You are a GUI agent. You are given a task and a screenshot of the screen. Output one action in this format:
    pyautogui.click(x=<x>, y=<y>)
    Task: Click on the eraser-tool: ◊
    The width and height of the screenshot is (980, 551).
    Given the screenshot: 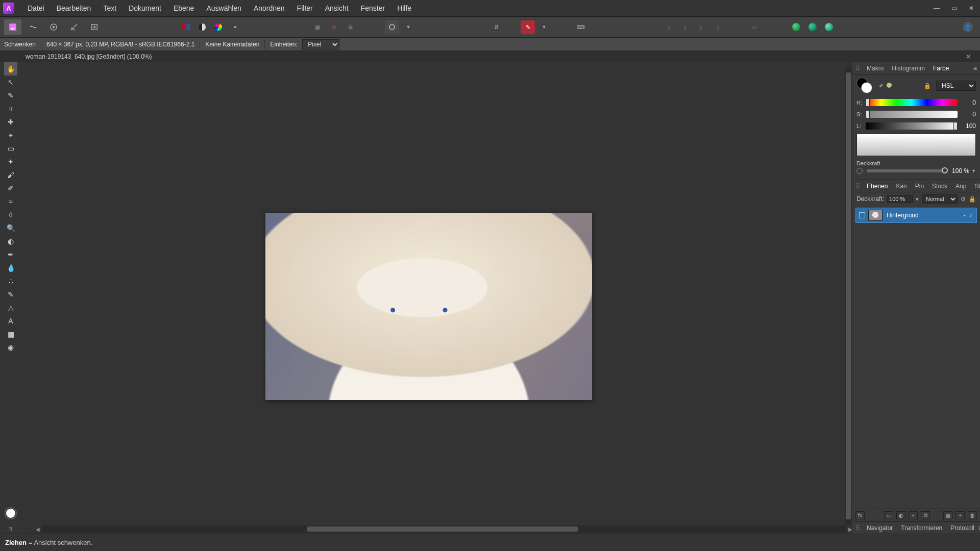 What is the action you would take?
    pyautogui.click(x=11, y=215)
    